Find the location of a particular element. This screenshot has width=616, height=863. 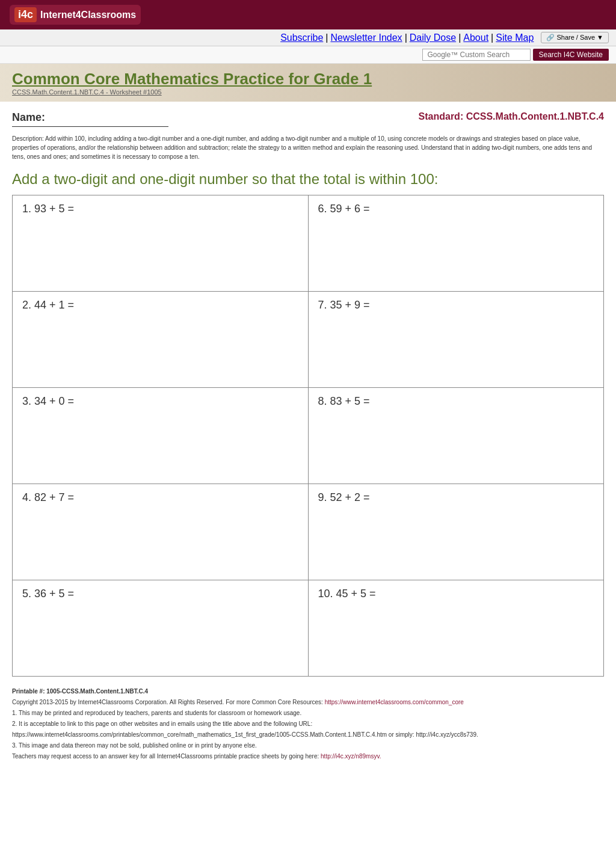

problem-2: 2. 44 + 1 = is located at coordinates (161, 340).